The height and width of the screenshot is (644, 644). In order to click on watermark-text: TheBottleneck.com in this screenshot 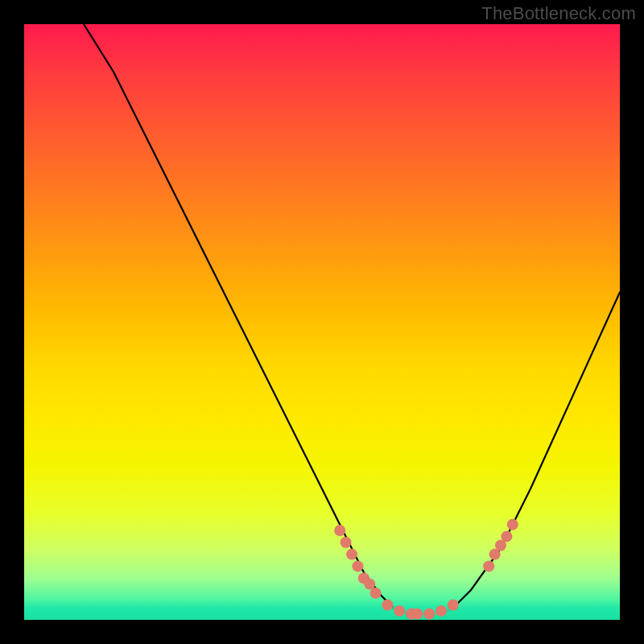, I will do `click(559, 14)`.